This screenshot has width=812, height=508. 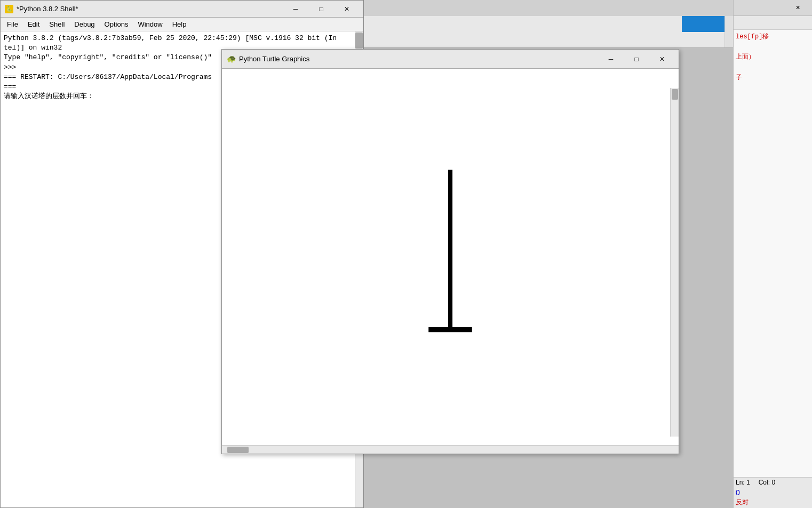 I want to click on menu-help: Help, so click(x=179, y=25).